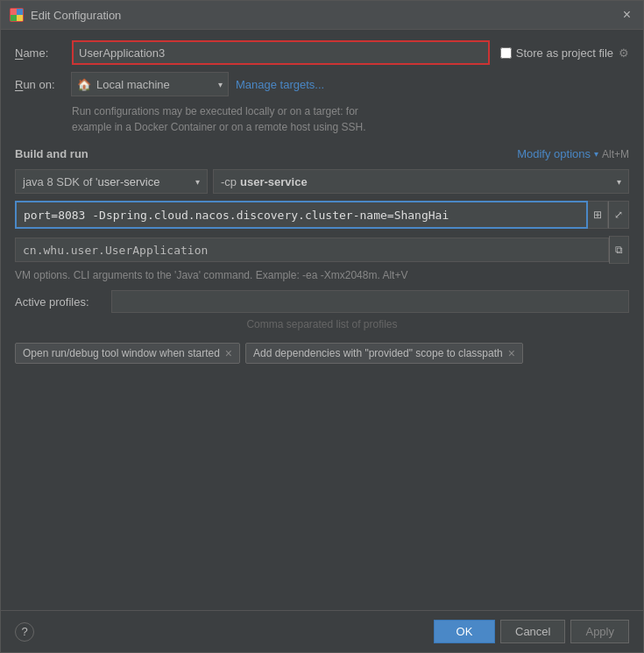  Describe the element at coordinates (63, 302) in the screenshot. I see `active-profiles-label: Active profiles:` at that location.